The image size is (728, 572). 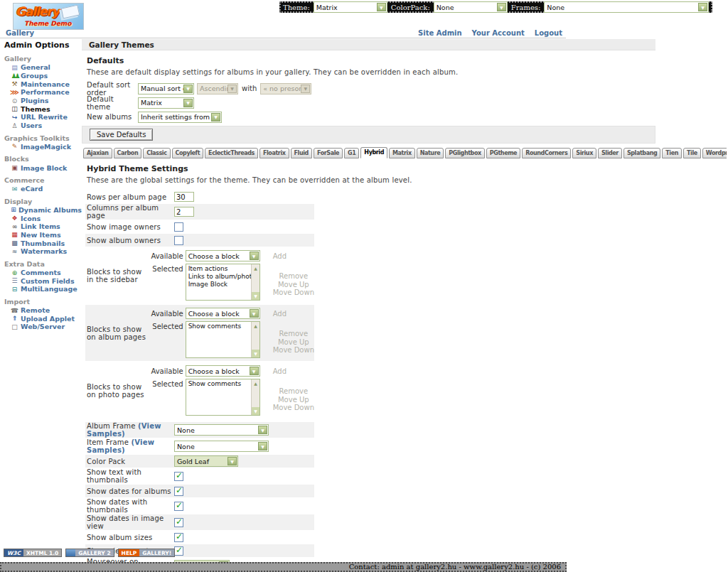 I want to click on show-text-thumbnails-checkbox, so click(x=179, y=476).